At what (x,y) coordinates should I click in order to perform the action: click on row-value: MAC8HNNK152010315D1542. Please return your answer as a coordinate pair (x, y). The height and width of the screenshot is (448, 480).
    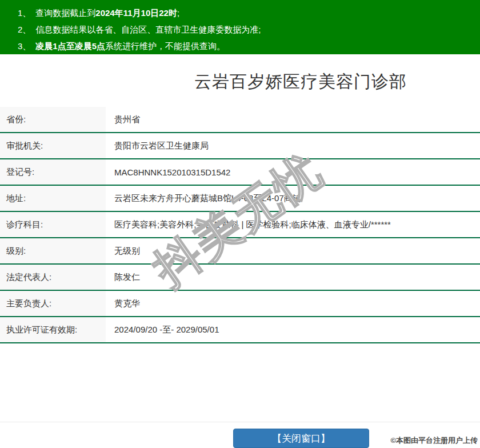
    Looking at the image, I should click on (168, 172).